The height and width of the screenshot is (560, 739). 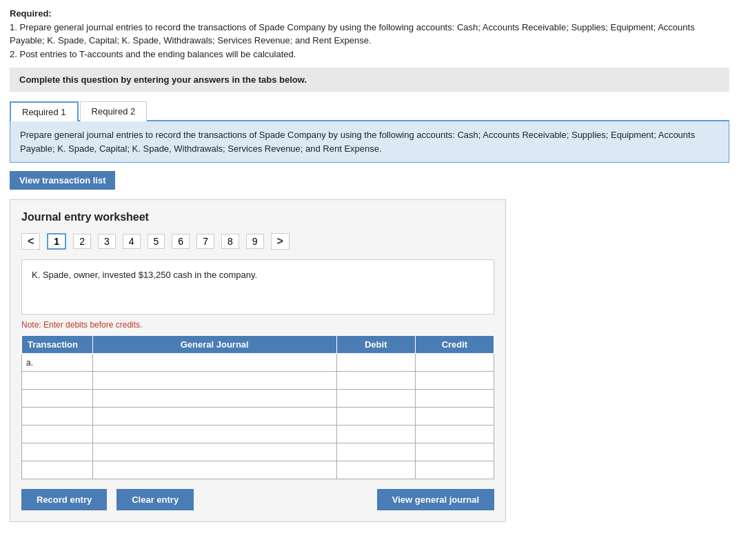 What do you see at coordinates (258, 499) in the screenshot?
I see `bottom-buttons: Record entry Clear entry View general jo…` at bounding box center [258, 499].